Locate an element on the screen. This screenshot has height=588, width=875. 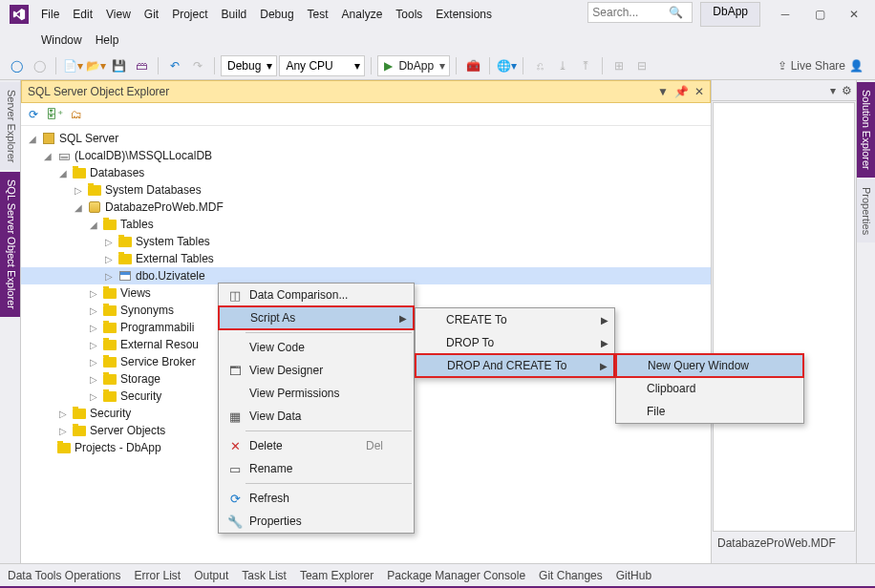
menu-build: Build is located at coordinates (235, 14).